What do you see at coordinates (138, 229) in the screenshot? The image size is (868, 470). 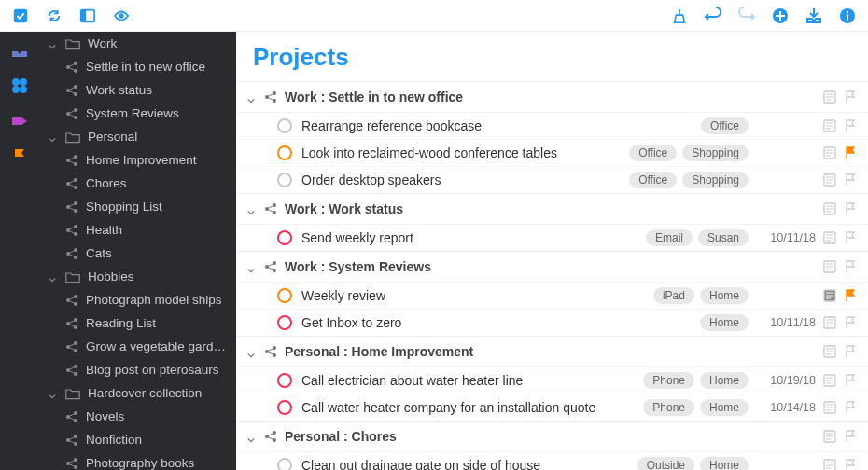 I see `sidebar-project: Health` at bounding box center [138, 229].